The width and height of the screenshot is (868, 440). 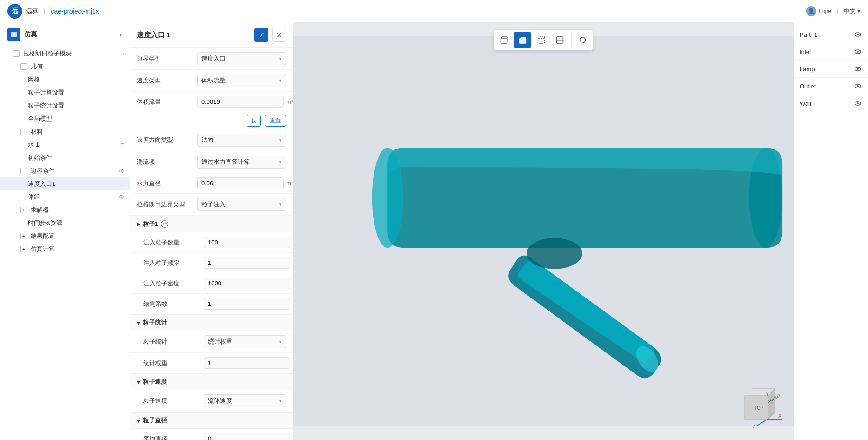 I want to click on item-label: 体组, so click(x=73, y=197).